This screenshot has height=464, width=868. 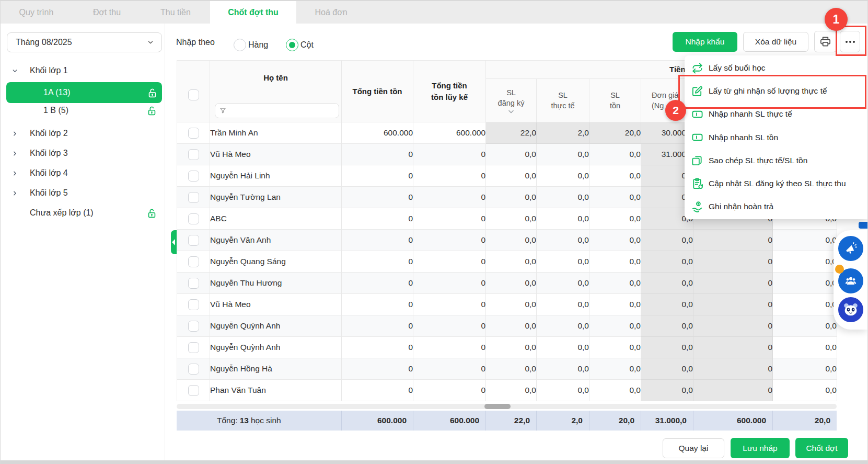 What do you see at coordinates (760, 448) in the screenshot?
I see `save-draft-button: Lưu nháp` at bounding box center [760, 448].